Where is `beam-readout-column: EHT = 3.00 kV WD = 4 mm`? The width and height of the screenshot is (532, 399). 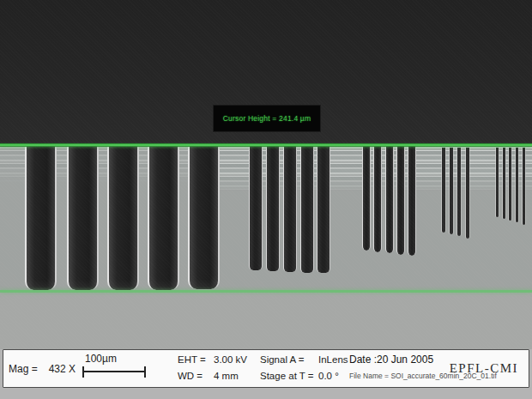 beam-readout-column: EHT = 3.00 kV WD = 4 mm is located at coordinates (213, 368).